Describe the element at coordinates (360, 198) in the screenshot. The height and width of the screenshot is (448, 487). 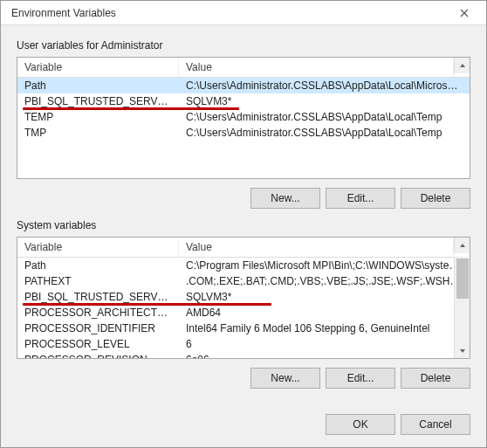
I see `user-edit-button: Edit...` at that location.